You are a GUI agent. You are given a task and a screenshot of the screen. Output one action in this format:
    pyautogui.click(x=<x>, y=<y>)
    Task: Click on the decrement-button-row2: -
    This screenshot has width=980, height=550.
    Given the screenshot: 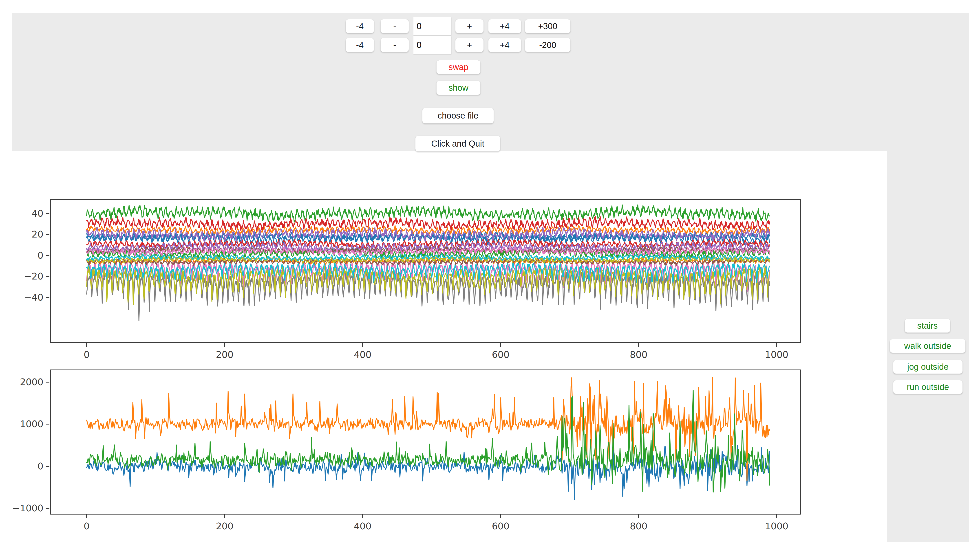 What is the action you would take?
    pyautogui.click(x=395, y=45)
    